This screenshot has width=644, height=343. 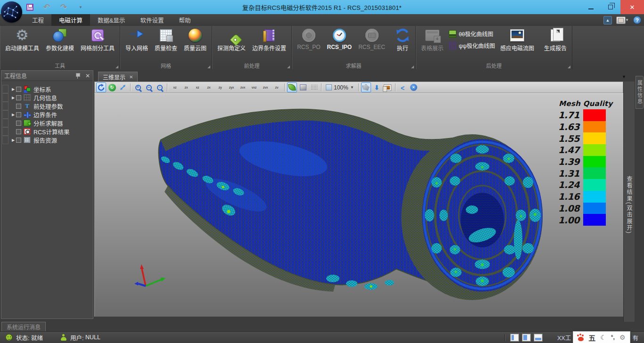 I want to click on solver-rcs-ipo-button: RCS_IPO, so click(x=339, y=39).